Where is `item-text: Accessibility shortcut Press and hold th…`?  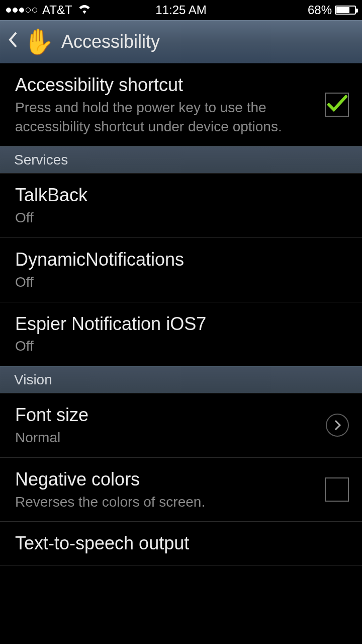
item-text: Accessibility shortcut Press and hold th… is located at coordinates (165, 105).